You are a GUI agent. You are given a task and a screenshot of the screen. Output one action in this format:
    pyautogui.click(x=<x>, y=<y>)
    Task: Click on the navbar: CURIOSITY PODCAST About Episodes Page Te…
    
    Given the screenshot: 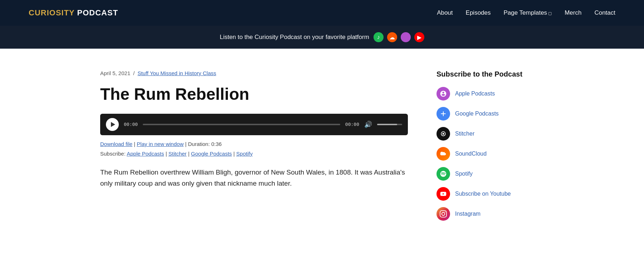 What is the action you would take?
    pyautogui.click(x=322, y=13)
    